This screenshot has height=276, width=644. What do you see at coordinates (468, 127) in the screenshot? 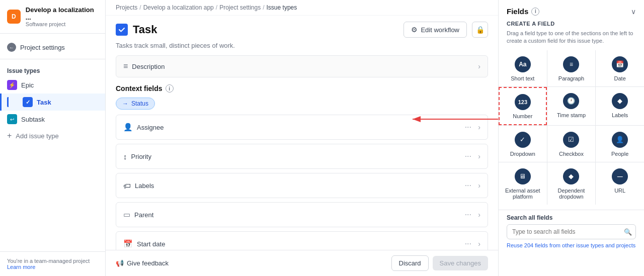
I see `assignee-more-button: ···` at bounding box center [468, 127].